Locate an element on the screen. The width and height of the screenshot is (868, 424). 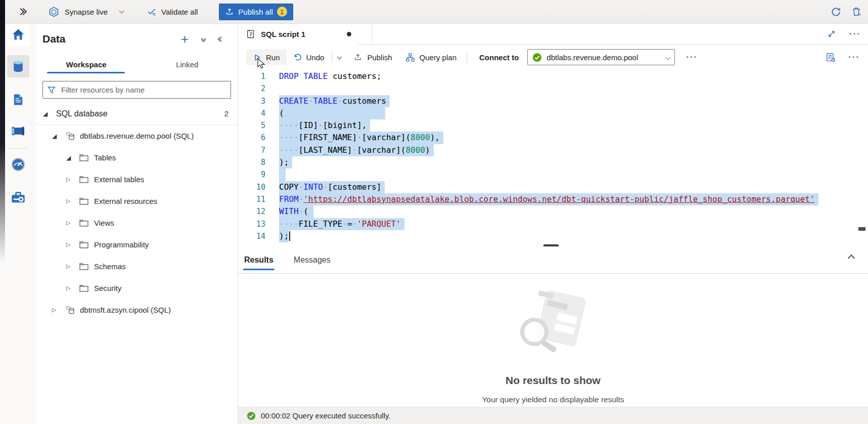
filter-resources-input is located at coordinates (143, 90).